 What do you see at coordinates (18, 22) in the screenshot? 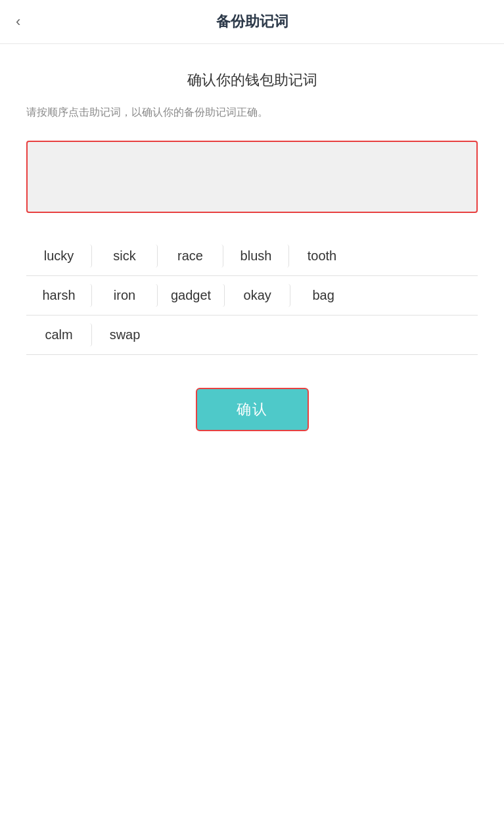
I see `back-button: ‹` at bounding box center [18, 22].